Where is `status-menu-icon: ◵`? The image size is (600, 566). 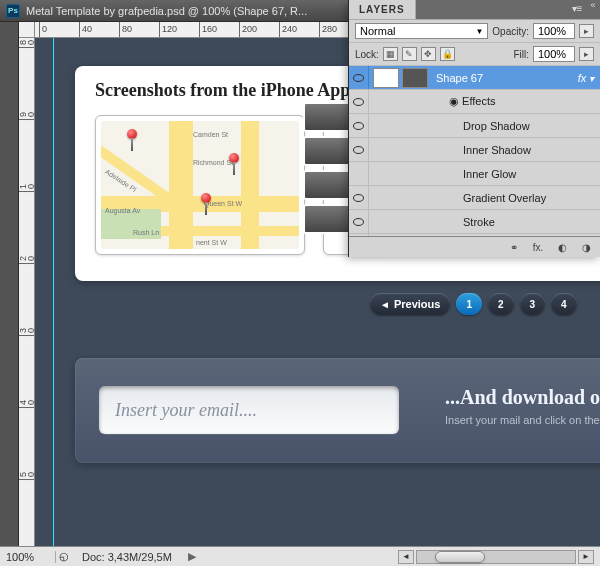
status-menu-icon: ◵ is located at coordinates (64, 556).